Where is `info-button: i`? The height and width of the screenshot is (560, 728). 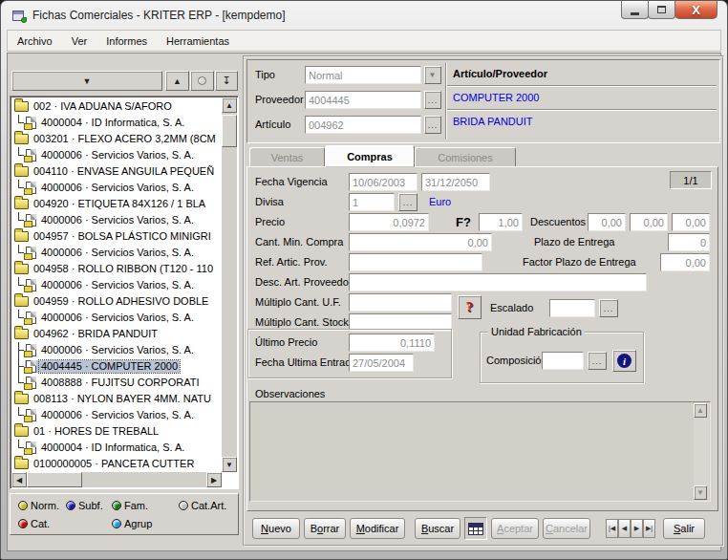 info-button: i is located at coordinates (625, 361).